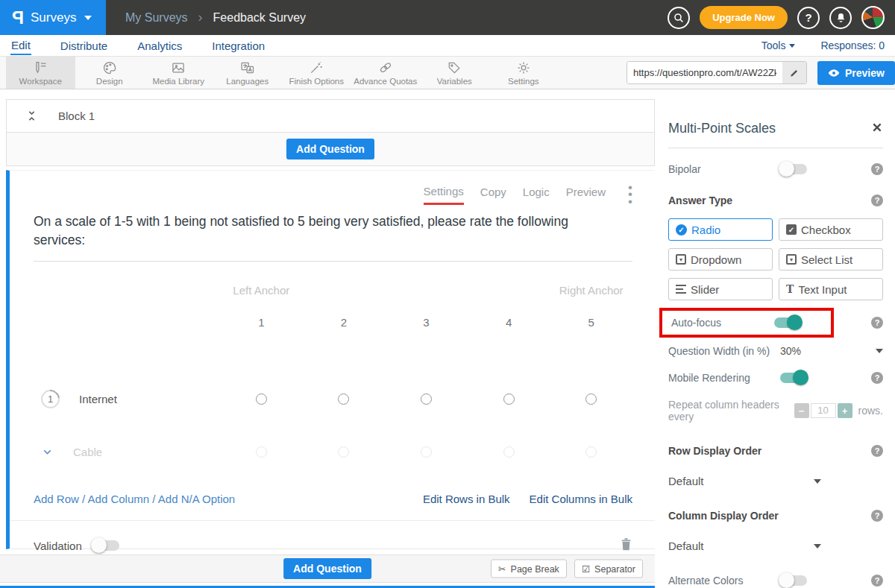 Image resolution: width=895 pixels, height=588 pixels. I want to click on notifications-button, so click(841, 18).